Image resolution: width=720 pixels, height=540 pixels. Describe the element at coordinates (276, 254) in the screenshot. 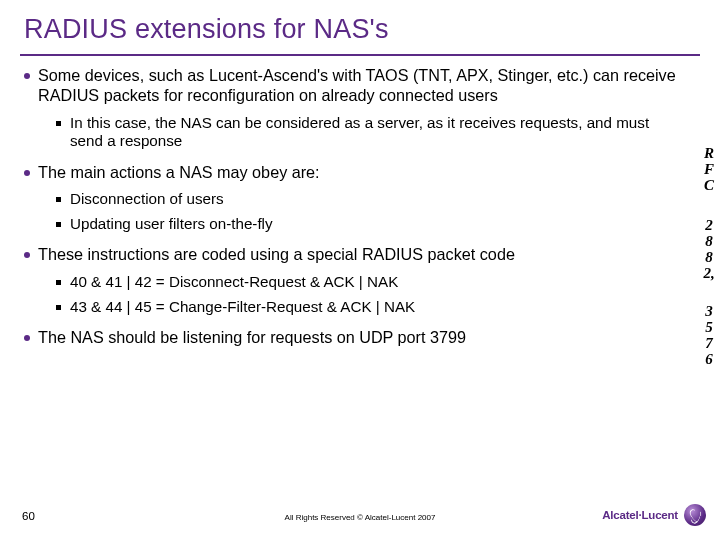

I see `bullet-3-text: These instructions are coded using a spe…` at that location.